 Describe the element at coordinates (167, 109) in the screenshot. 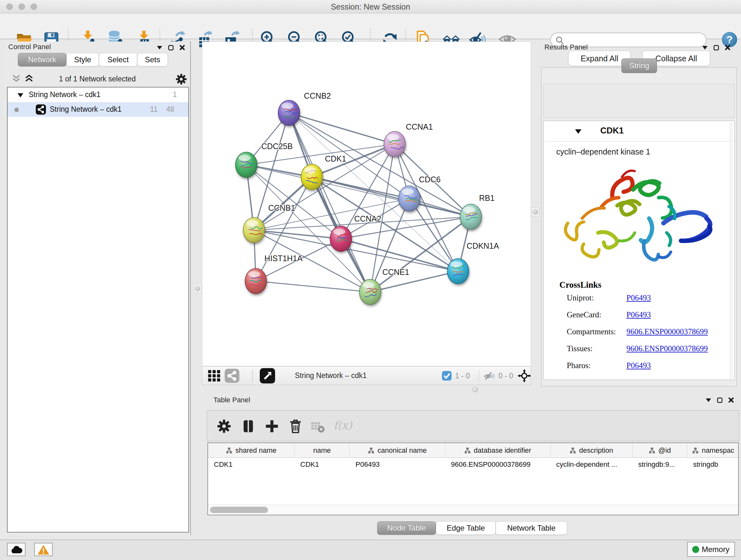

I see `network-edge-count: 48` at that location.